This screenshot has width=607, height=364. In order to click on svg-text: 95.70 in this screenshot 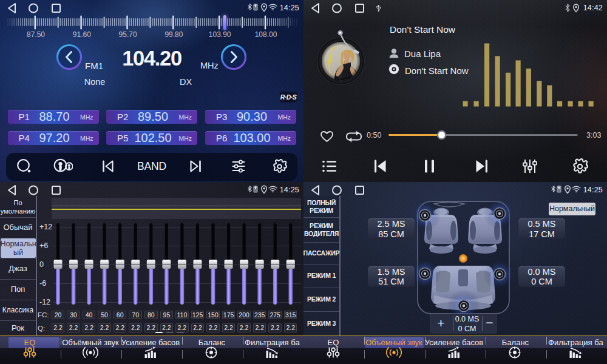, I will do `click(128, 35)`.